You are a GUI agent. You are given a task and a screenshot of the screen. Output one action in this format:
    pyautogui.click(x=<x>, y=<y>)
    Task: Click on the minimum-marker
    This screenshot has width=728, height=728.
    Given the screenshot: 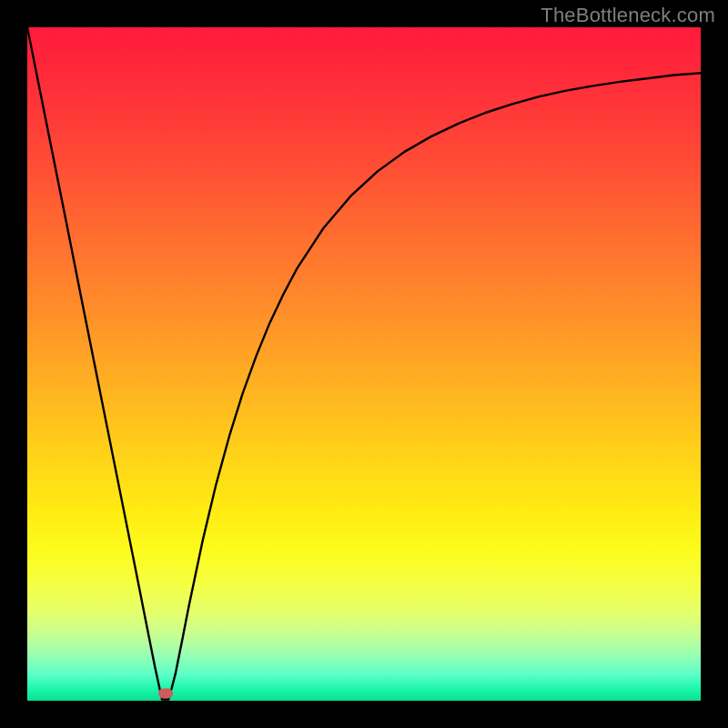 What is the action you would take?
    pyautogui.click(x=166, y=693)
    